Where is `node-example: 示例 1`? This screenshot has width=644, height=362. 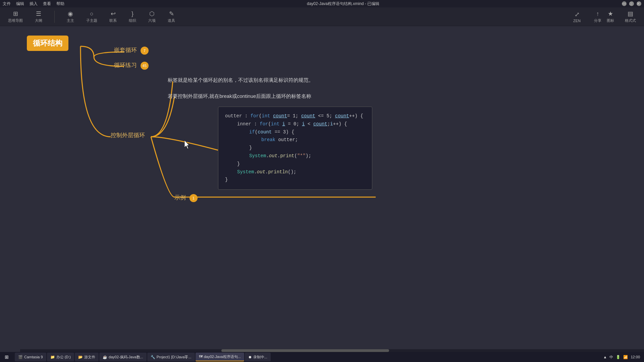 node-example: 示例 1 is located at coordinates (186, 198).